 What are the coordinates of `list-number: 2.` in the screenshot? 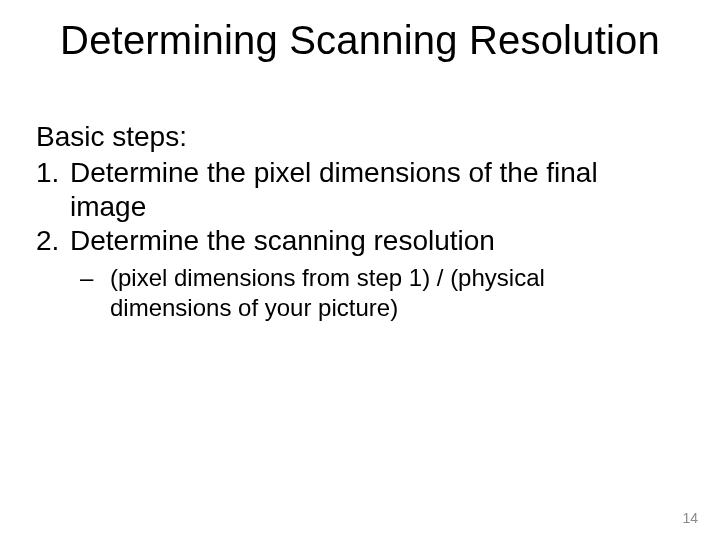 It's located at (53, 241).